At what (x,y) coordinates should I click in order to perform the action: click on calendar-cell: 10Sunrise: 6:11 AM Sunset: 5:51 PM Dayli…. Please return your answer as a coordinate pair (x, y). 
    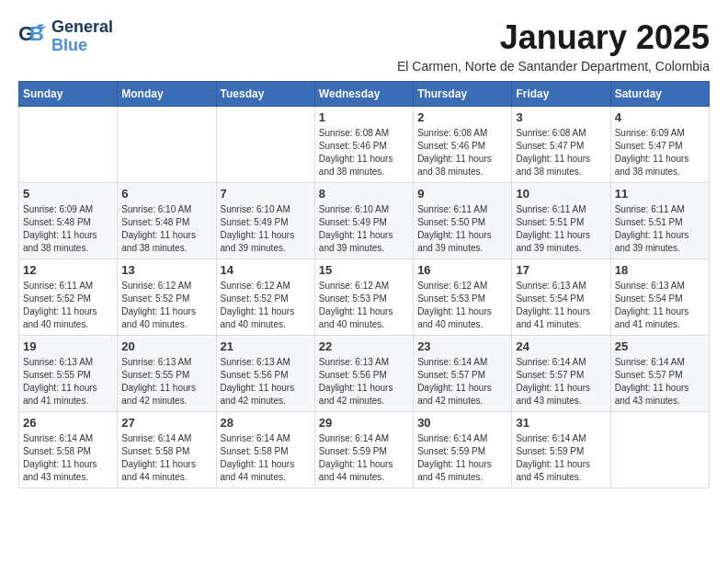
    Looking at the image, I should click on (561, 221).